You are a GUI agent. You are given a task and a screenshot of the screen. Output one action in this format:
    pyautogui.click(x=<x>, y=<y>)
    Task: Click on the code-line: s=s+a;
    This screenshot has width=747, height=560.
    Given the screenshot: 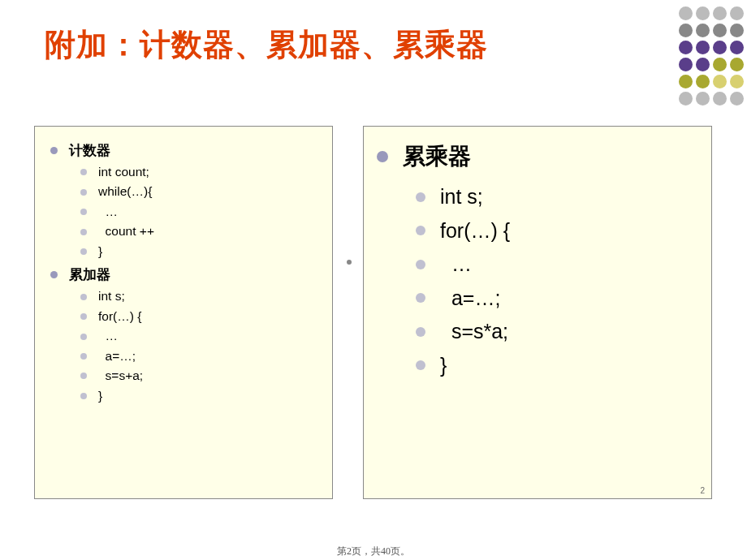 What is the action you would take?
    pyautogui.click(x=201, y=376)
    